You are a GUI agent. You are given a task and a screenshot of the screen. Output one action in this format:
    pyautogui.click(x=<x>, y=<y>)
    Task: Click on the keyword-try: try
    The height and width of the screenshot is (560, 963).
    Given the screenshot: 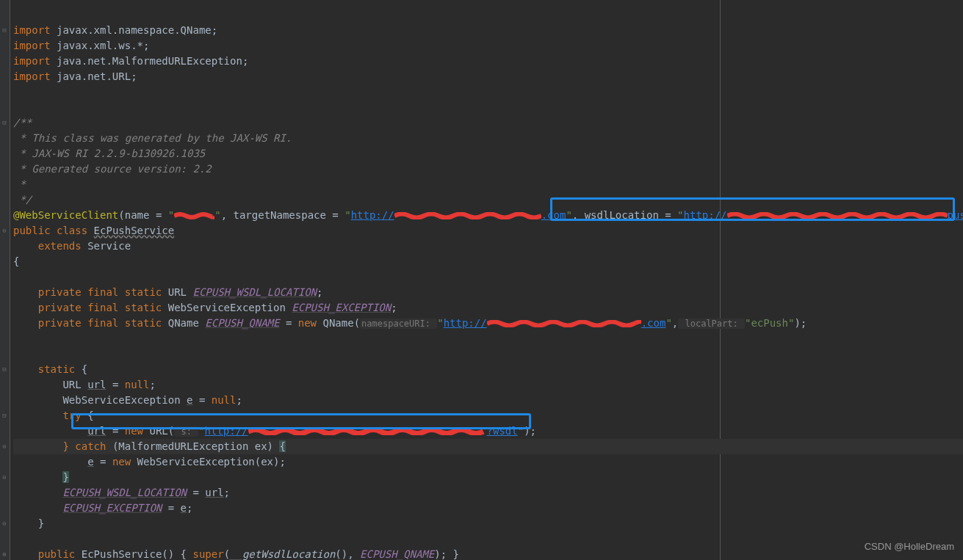 What is the action you would take?
    pyautogui.click(x=75, y=415)
    